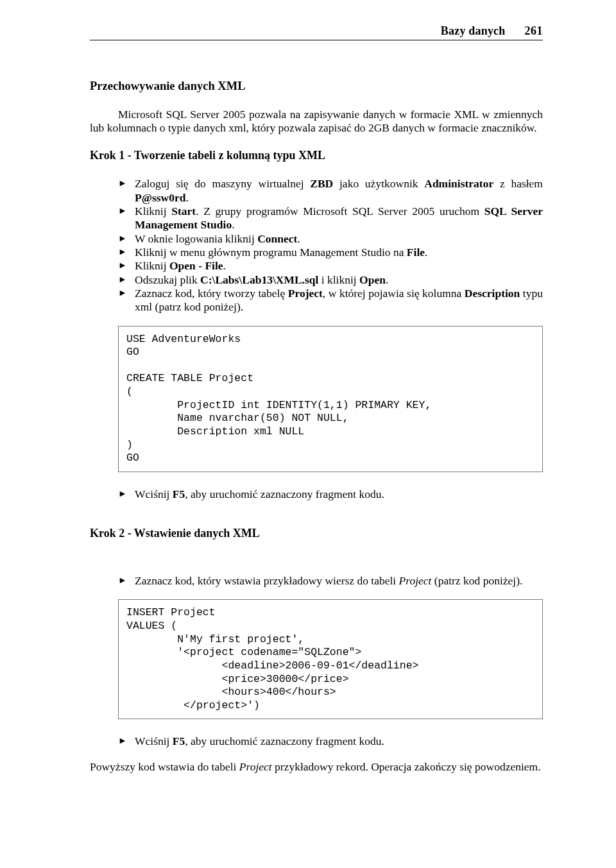 The height and width of the screenshot is (868, 616). What do you see at coordinates (534, 31) in the screenshot?
I see `page-number: 261` at bounding box center [534, 31].